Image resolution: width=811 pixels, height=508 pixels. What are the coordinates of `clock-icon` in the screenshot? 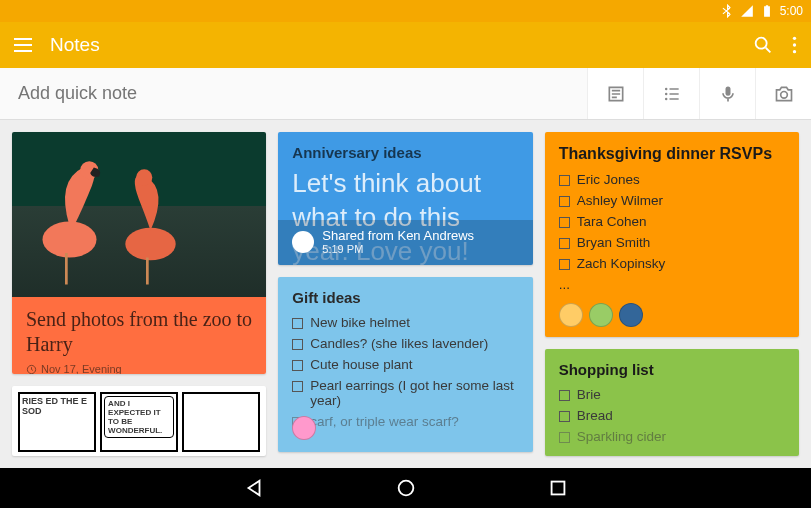 It's located at (32, 370).